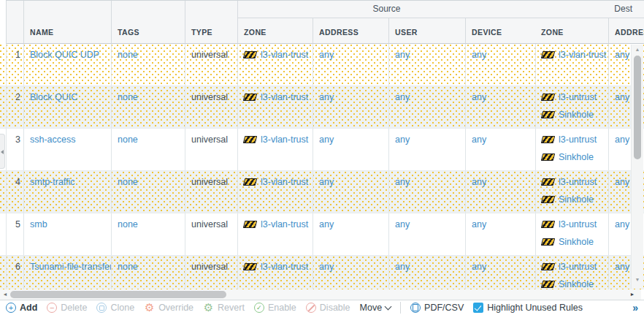 The height and width of the screenshot is (315, 644). What do you see at coordinates (5, 295) in the screenshot?
I see `scroll-left-icon: ◄` at bounding box center [5, 295].